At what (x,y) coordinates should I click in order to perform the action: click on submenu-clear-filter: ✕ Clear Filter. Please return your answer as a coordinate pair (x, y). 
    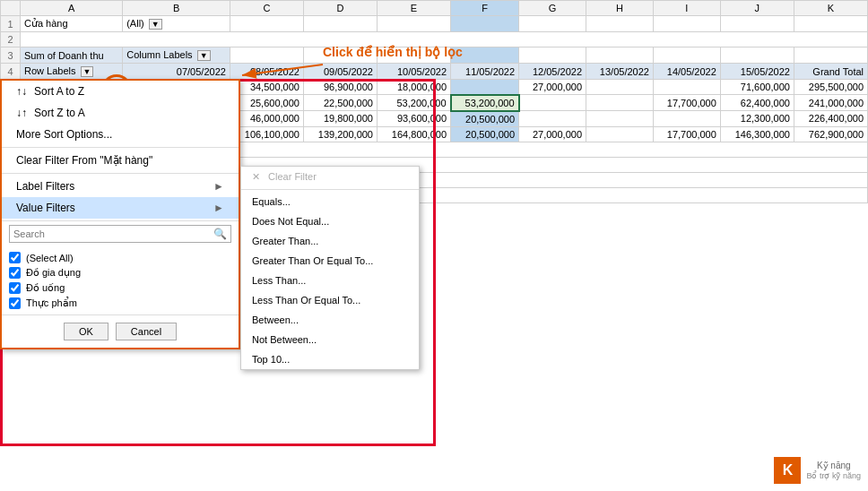
    Looking at the image, I should click on (330, 177).